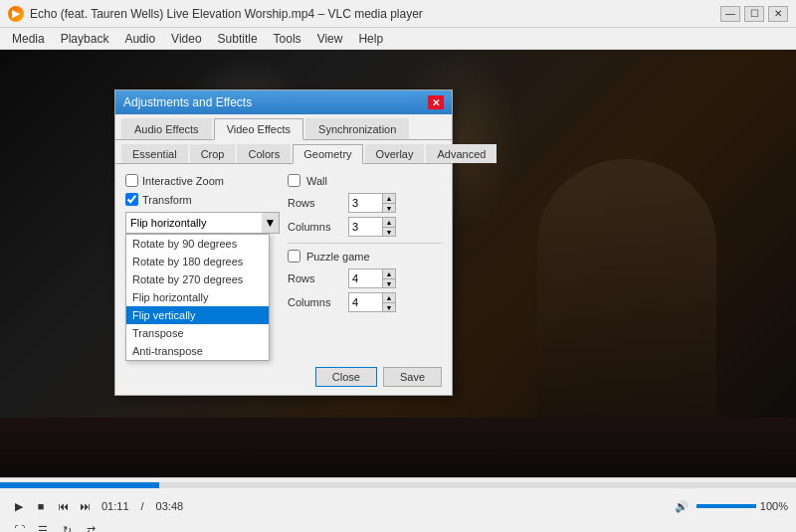  I want to click on puzzle-label: Puzzle game, so click(338, 257).